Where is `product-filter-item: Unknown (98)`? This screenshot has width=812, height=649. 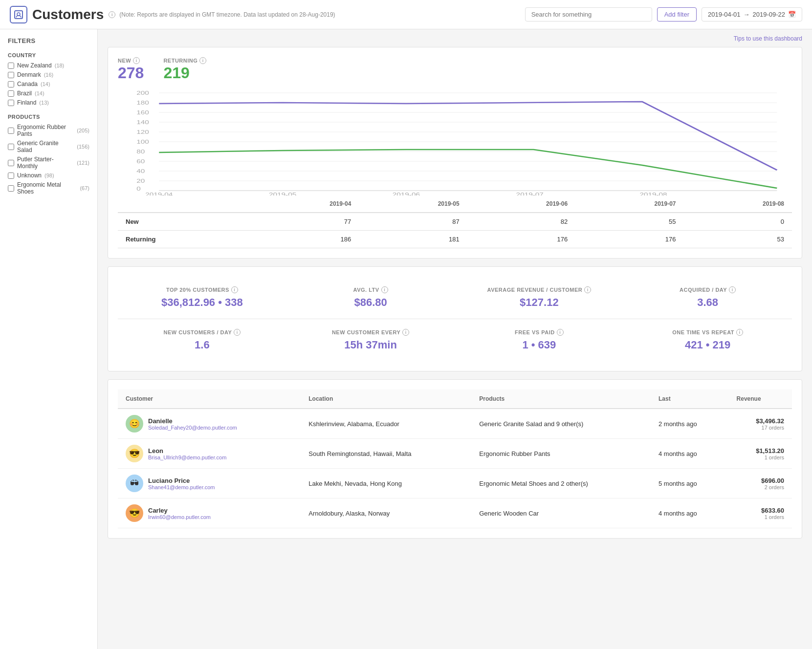 product-filter-item: Unknown (98) is located at coordinates (49, 175).